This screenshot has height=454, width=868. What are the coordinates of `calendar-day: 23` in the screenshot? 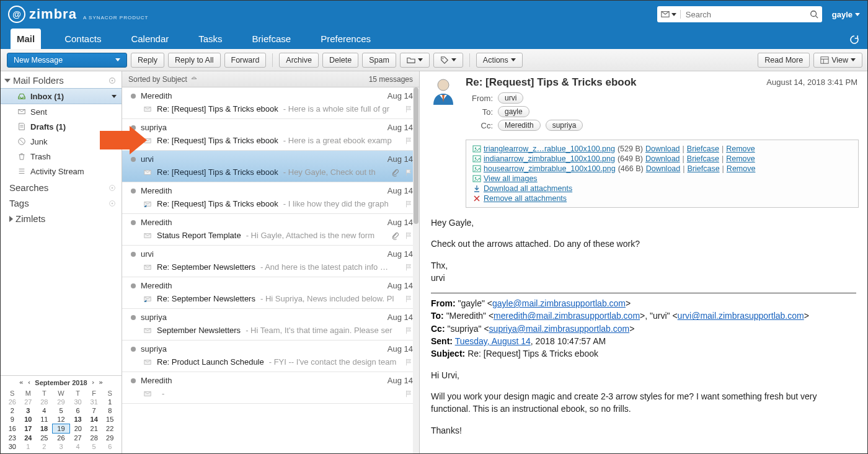 It's located at (12, 438).